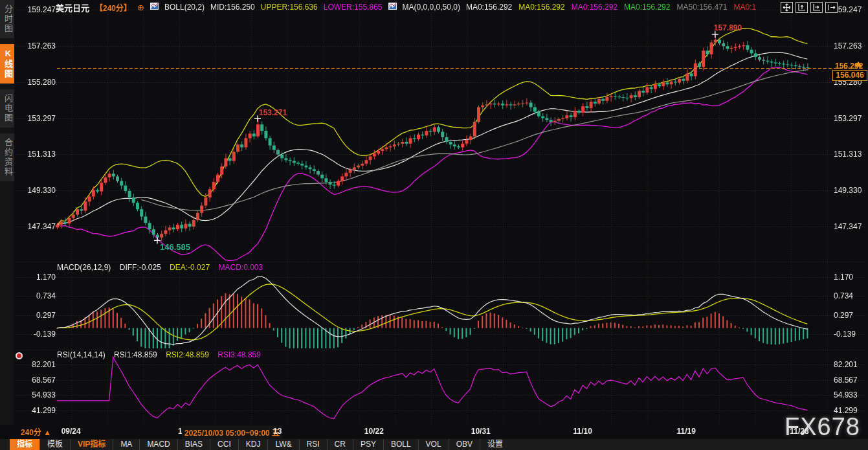  What do you see at coordinates (434, 444) in the screenshot?
I see `indicator-toolbar: 指标模板VIP指标MAMACDBIASCCIKDJLW&RSICRPSYBOLL…` at bounding box center [434, 444].